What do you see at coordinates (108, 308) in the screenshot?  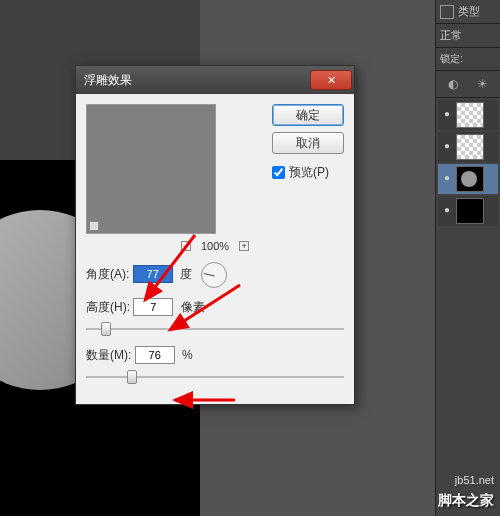 I see `height-label: 高度(H):` at bounding box center [108, 308].